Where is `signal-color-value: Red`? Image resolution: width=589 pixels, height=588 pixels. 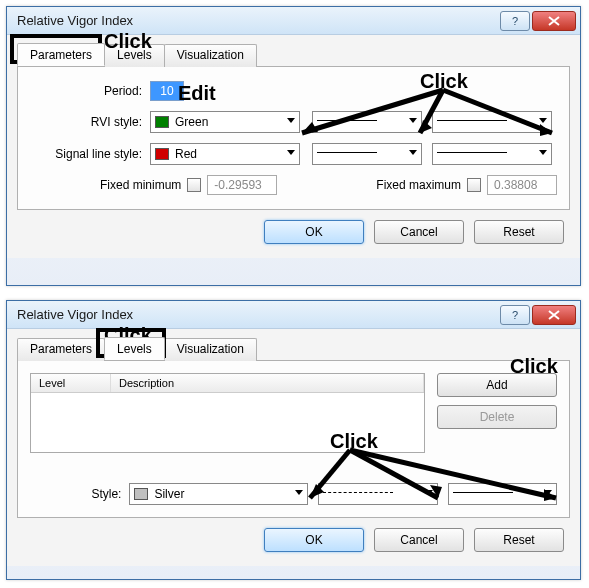
signal-color-value: Red is located at coordinates (186, 154).